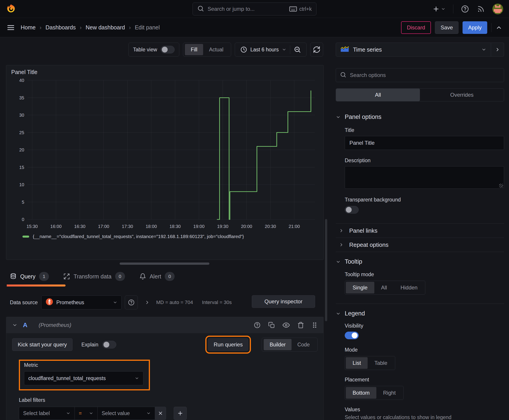  Describe the element at coordinates (257, 325) in the screenshot. I see `query-help-icon` at that location.